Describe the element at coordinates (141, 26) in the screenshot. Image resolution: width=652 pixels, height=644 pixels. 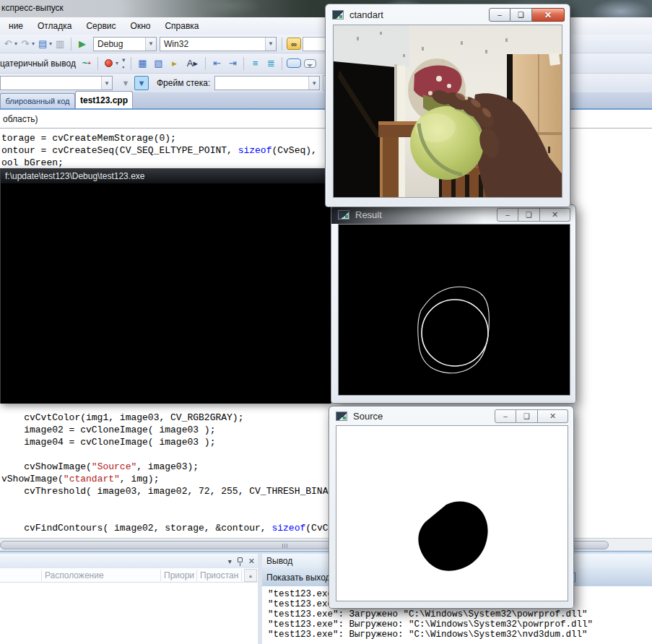
I see `menu-item-Окно: Окно` at that location.